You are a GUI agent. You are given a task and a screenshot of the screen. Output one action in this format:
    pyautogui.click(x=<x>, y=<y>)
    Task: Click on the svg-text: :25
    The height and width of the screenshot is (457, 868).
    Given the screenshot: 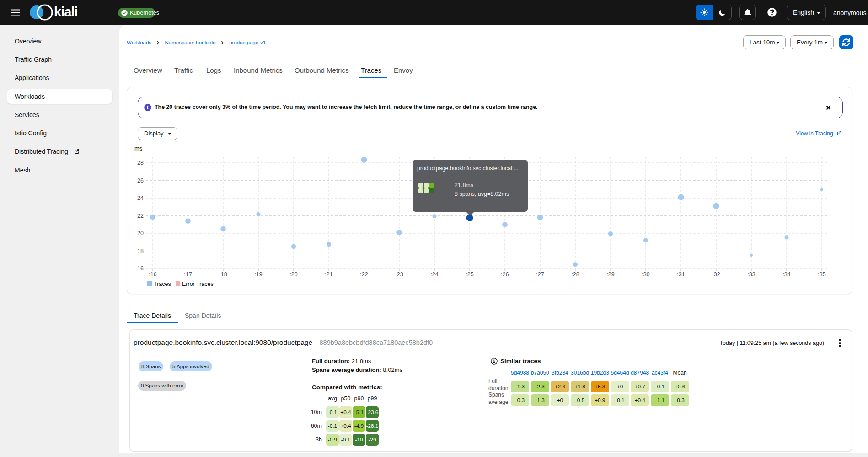 What is the action you would take?
    pyautogui.click(x=469, y=274)
    